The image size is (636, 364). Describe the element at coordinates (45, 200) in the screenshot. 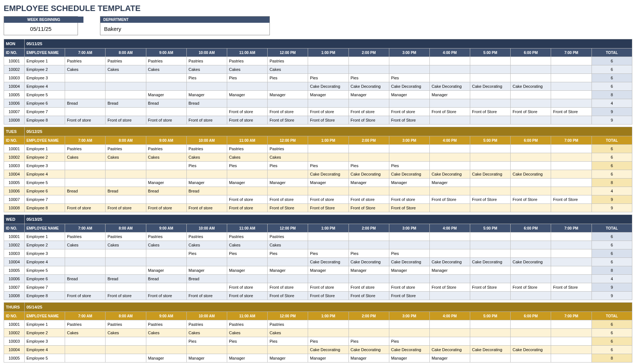

I see `cell-name: Employee 7` at that location.